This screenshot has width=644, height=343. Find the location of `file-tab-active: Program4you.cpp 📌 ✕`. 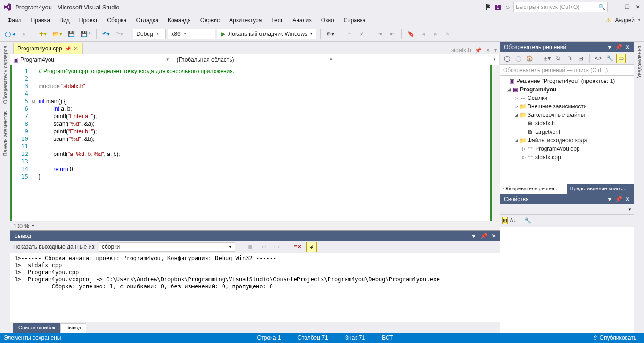

file-tab-active: Program4you.cpp 📌 ✕ is located at coordinates (48, 48).